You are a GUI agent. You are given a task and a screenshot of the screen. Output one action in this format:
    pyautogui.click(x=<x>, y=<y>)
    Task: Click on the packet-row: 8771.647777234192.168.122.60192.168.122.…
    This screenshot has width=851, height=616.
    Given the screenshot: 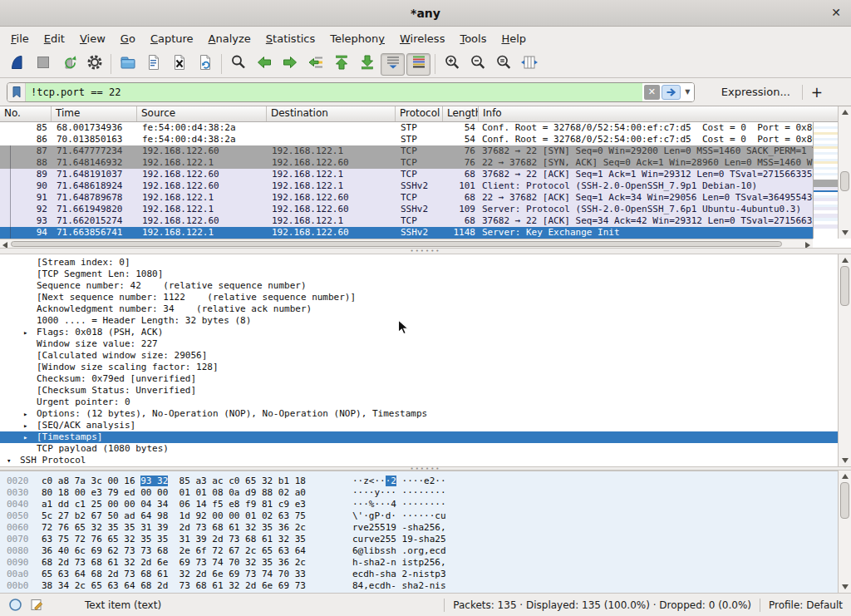 What is the action you would take?
    pyautogui.click(x=406, y=151)
    